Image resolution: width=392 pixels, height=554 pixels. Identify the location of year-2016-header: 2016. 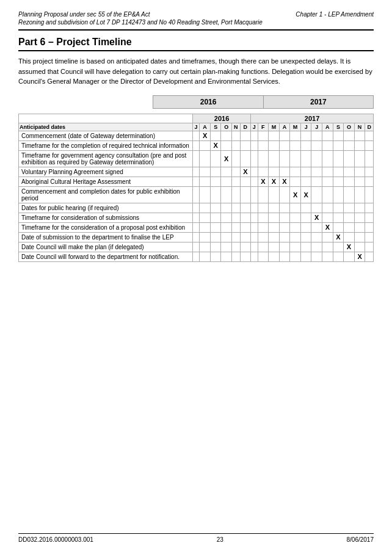
(208, 101).